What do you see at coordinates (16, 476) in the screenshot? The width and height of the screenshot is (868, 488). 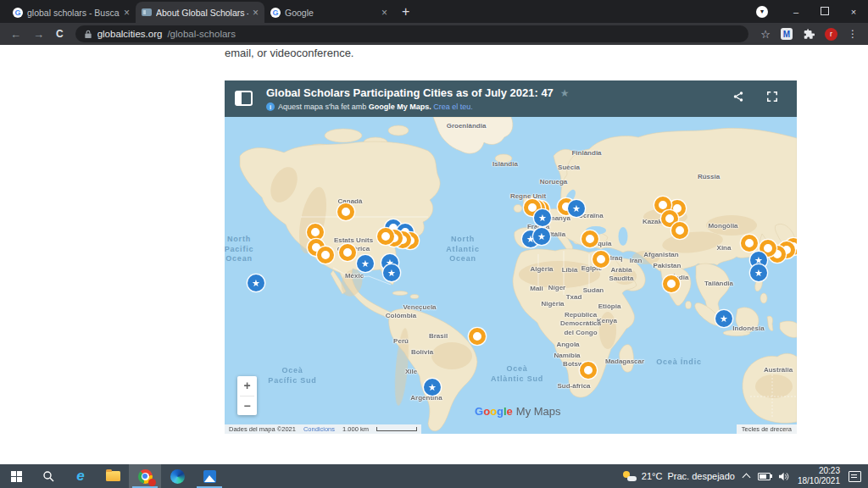 I see `start-button` at bounding box center [16, 476].